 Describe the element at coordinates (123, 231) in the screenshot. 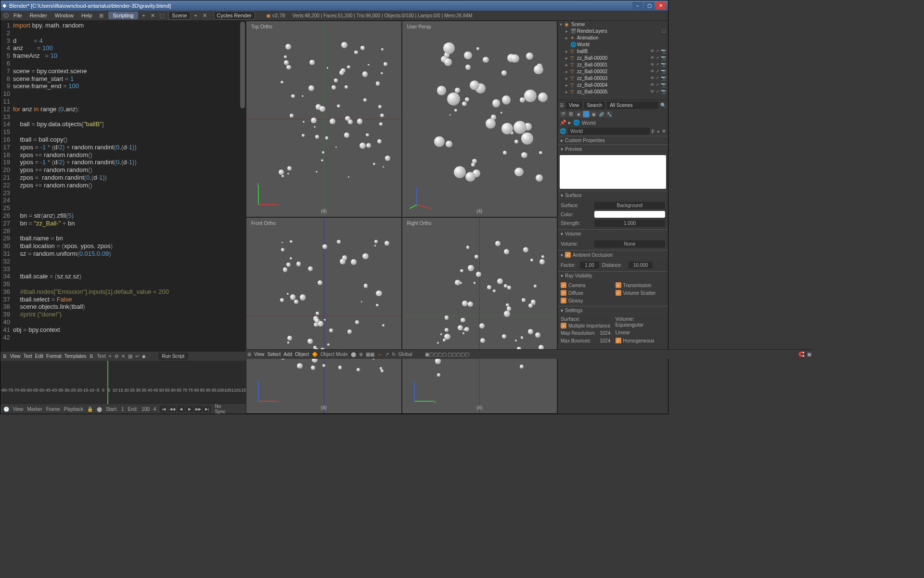

I see `code-line: 28` at that location.